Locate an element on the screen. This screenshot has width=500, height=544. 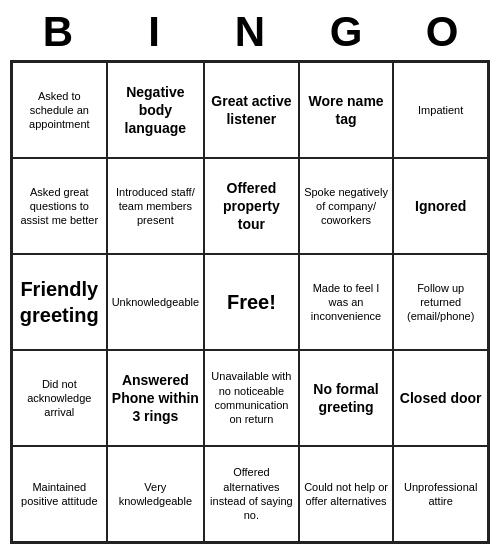
cell-0-3: Wore name tag is located at coordinates (346, 110).